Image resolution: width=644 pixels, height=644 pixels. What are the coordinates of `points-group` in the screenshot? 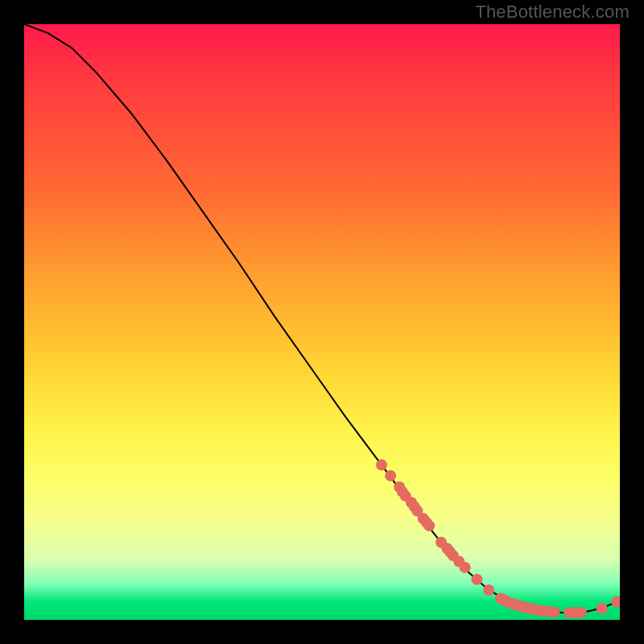 It's located at (497, 539).